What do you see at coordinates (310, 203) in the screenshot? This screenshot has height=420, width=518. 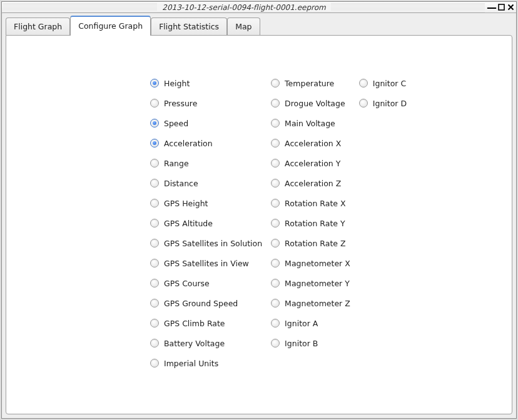 I see `option-rotation-rate-x: Rotation Rate X` at bounding box center [310, 203].